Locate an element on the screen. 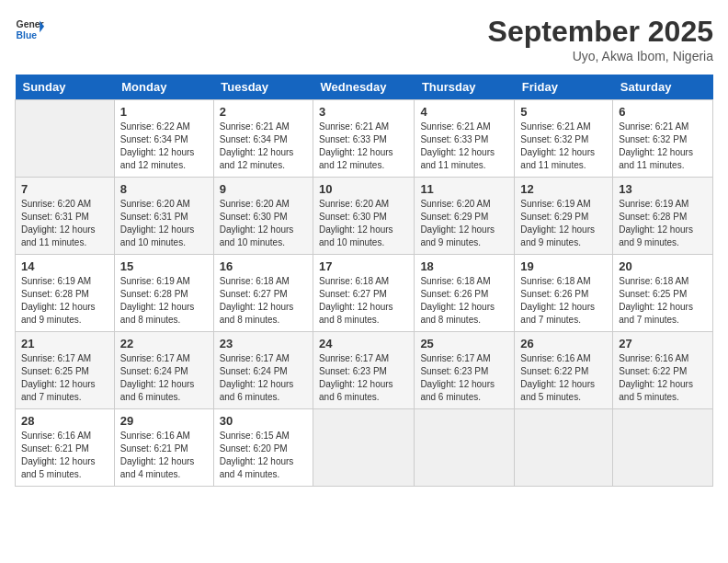 The width and height of the screenshot is (728, 563). day-info: Sunrise: 6:17 AM Sunset: 6:23 PM Dayligh… is located at coordinates (364, 378).